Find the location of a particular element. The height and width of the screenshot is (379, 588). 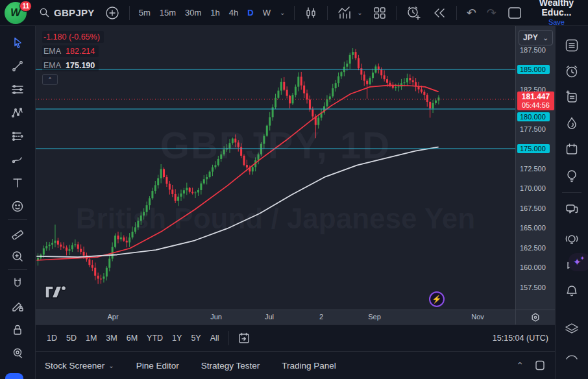

undo-button: ↶ is located at coordinates (471, 13).